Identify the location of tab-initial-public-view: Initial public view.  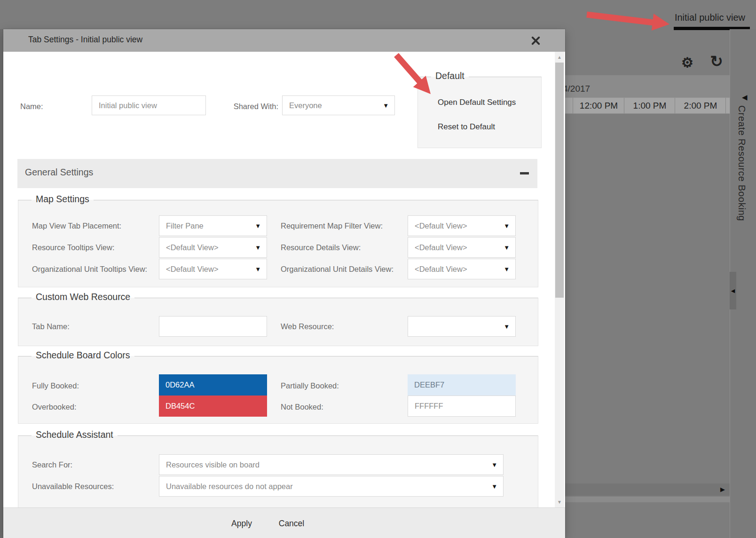
(706, 18).